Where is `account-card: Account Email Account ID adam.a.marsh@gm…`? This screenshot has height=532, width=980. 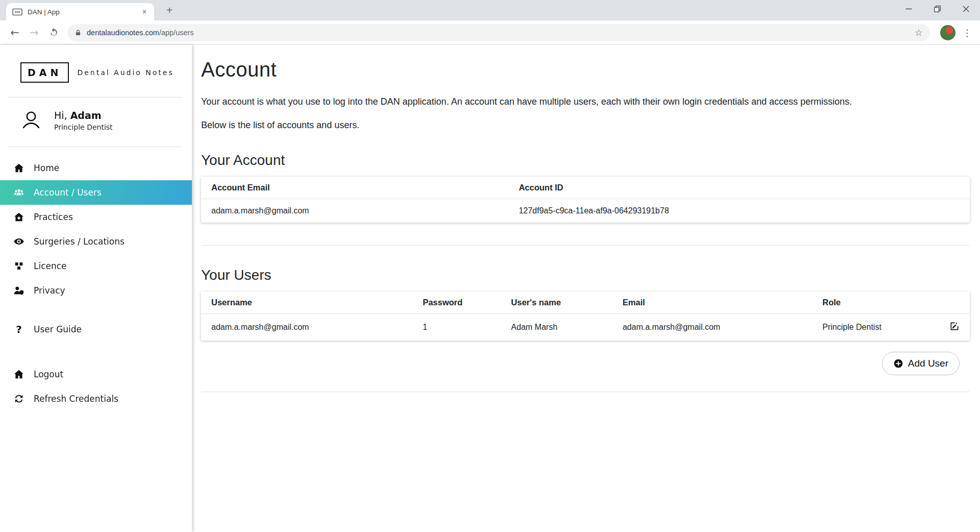
account-card: Account Email Account ID adam.a.marsh@gm… is located at coordinates (585, 200).